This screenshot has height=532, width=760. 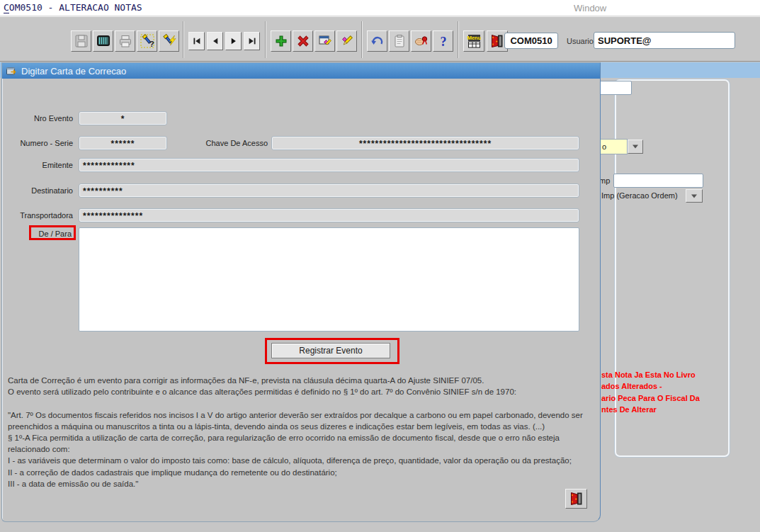 I want to click on form-window-icon, so click(x=11, y=71).